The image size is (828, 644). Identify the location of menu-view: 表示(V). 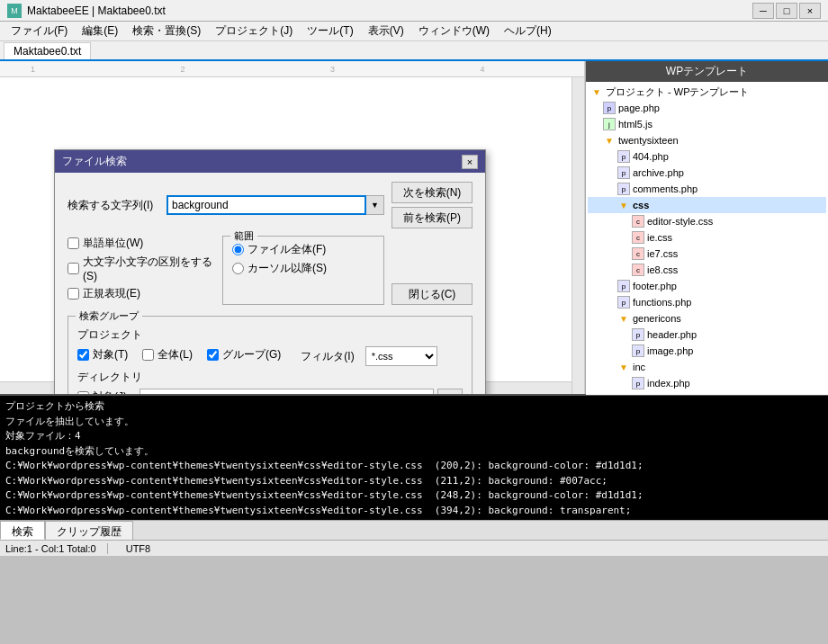
(386, 31).